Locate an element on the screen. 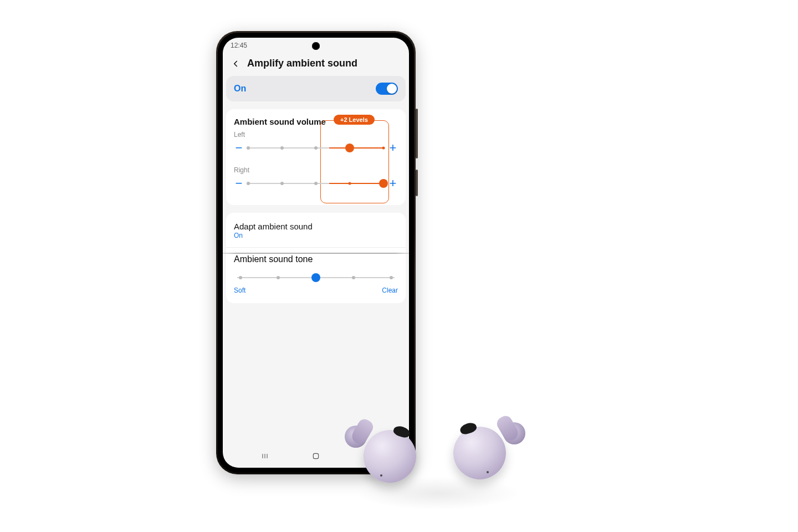 This screenshot has width=798, height=532. adapt-row: Adapt ambient sound On is located at coordinates (316, 233).